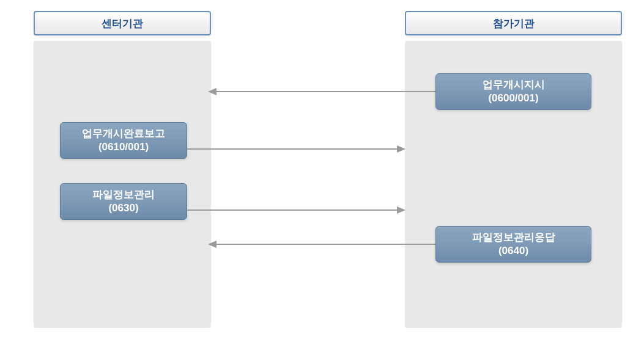 The image size is (644, 342). Describe the element at coordinates (122, 23) in the screenshot. I see `left-column-header: 센터기관` at that location.